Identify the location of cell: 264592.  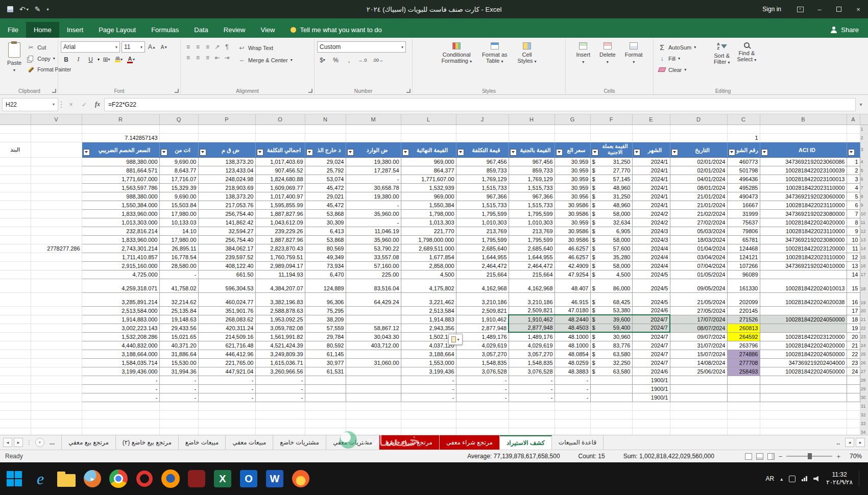
(743, 337).